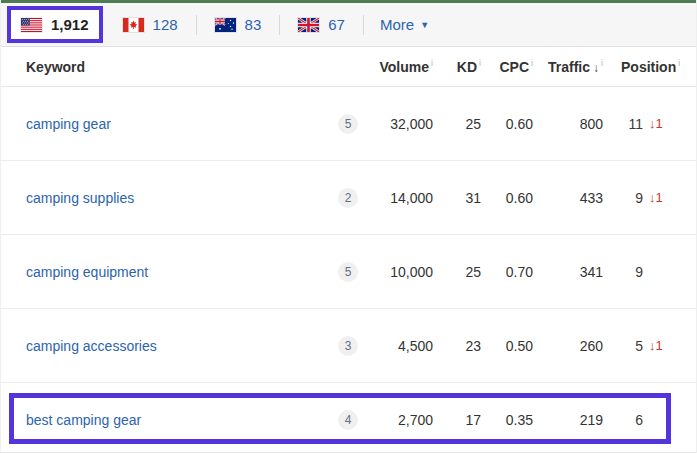 This screenshot has height=453, width=697. What do you see at coordinates (169, 198) in the screenshot?
I see `keyword-cell: camping supplies` at bounding box center [169, 198].